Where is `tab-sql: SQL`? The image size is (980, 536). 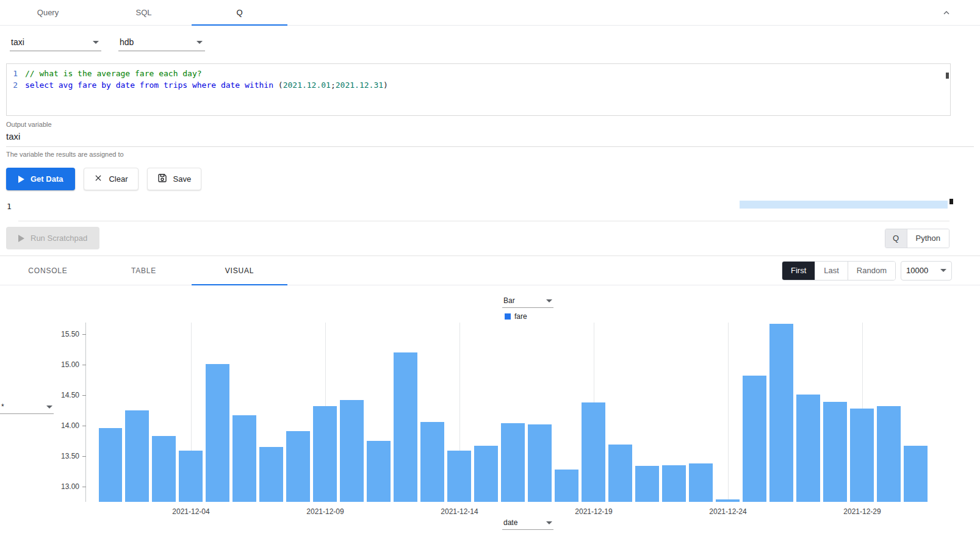 tab-sql: SQL is located at coordinates (144, 12).